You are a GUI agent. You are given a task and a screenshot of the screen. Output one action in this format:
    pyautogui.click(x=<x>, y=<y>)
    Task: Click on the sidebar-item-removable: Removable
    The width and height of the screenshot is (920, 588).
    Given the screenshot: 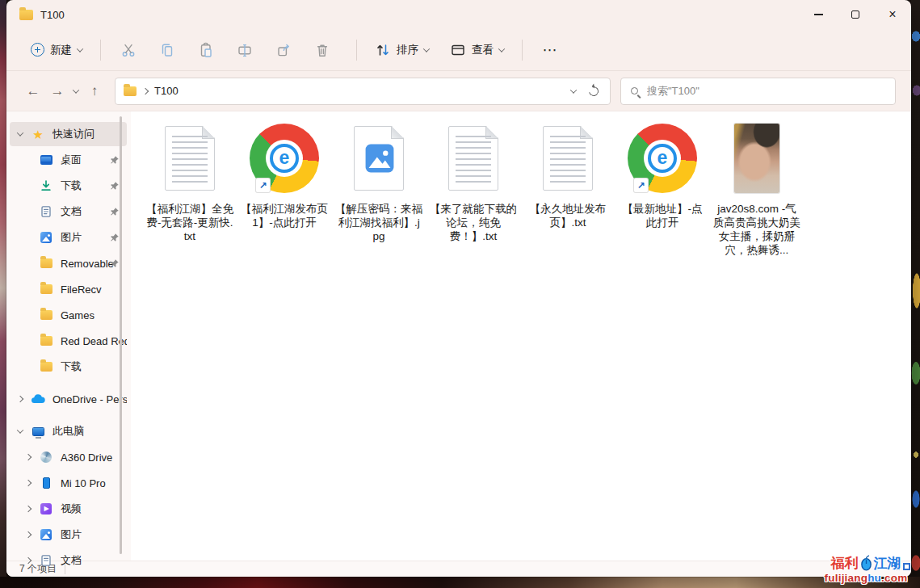 What is the action you would take?
    pyautogui.click(x=68, y=263)
    